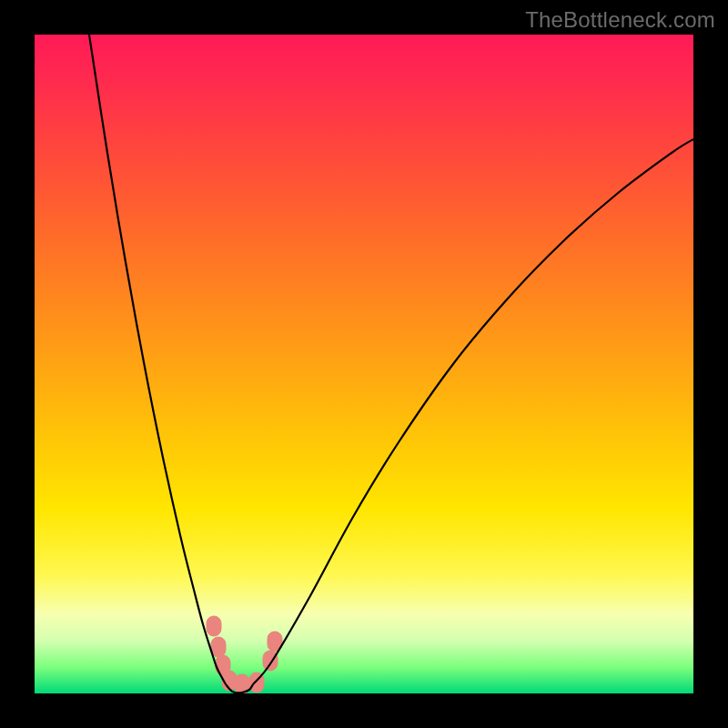 This screenshot has width=728, height=728. What do you see at coordinates (244, 655) in the screenshot?
I see `marker-group` at bounding box center [244, 655].